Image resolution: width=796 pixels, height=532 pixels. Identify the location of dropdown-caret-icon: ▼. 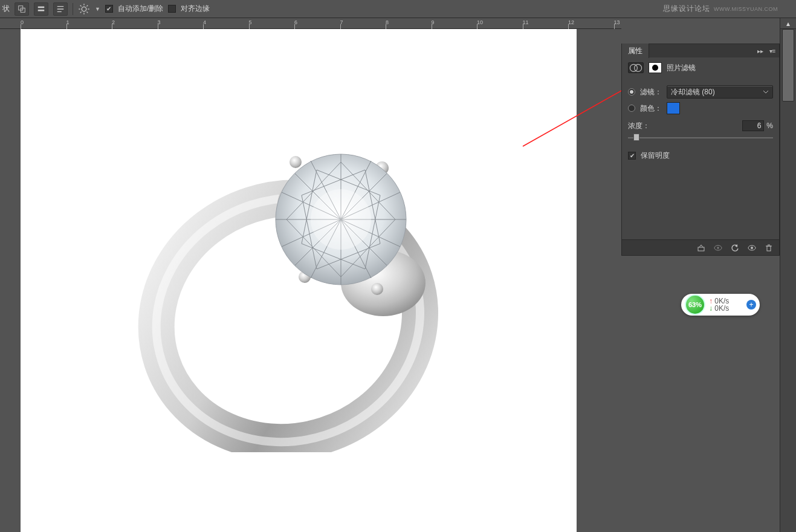
(98, 9).